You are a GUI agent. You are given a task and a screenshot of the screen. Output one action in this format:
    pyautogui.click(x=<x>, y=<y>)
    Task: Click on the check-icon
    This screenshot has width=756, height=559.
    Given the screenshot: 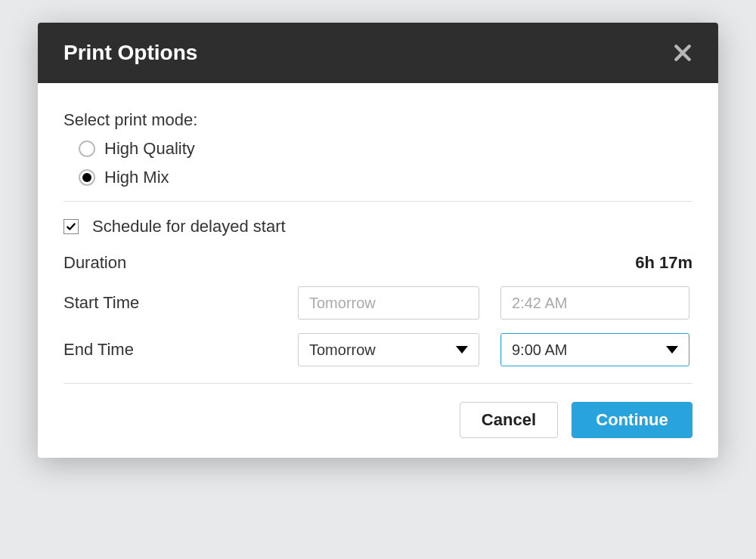 What is the action you would take?
    pyautogui.click(x=71, y=227)
    